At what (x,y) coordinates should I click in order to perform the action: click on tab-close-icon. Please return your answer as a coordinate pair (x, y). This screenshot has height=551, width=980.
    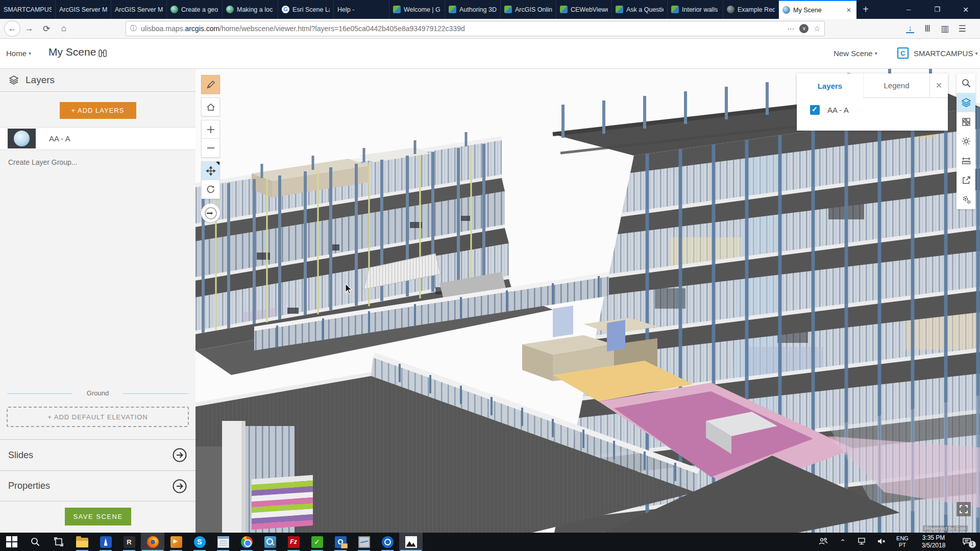
    Looking at the image, I should click on (849, 10).